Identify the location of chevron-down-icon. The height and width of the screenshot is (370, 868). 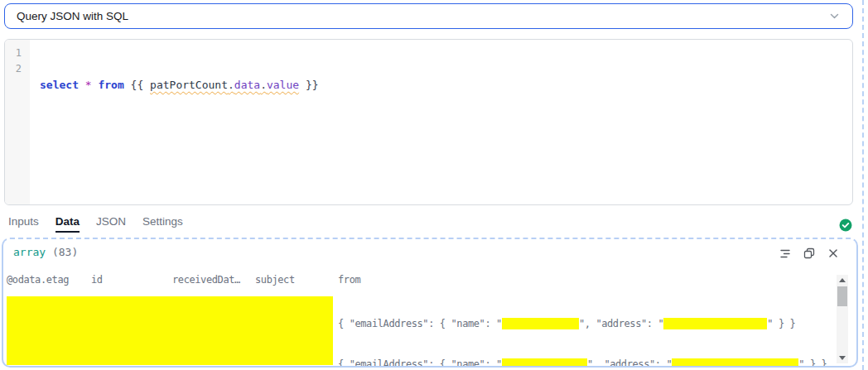
(835, 17).